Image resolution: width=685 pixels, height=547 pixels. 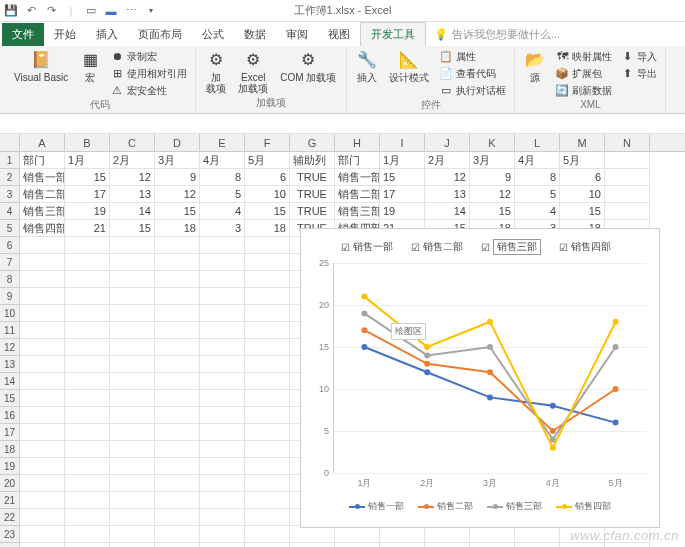 What do you see at coordinates (312, 160) in the screenshot?
I see `cell: 辅助列` at bounding box center [312, 160].